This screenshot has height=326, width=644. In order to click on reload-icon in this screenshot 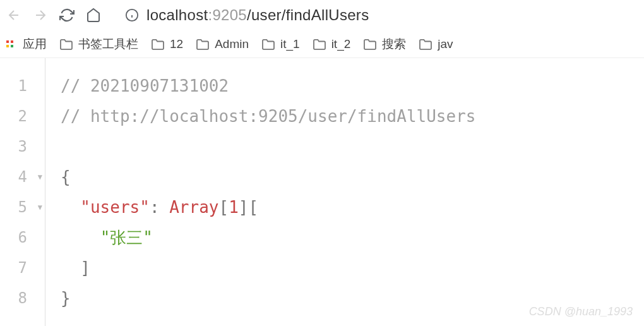, I will do `click(67, 15)`.